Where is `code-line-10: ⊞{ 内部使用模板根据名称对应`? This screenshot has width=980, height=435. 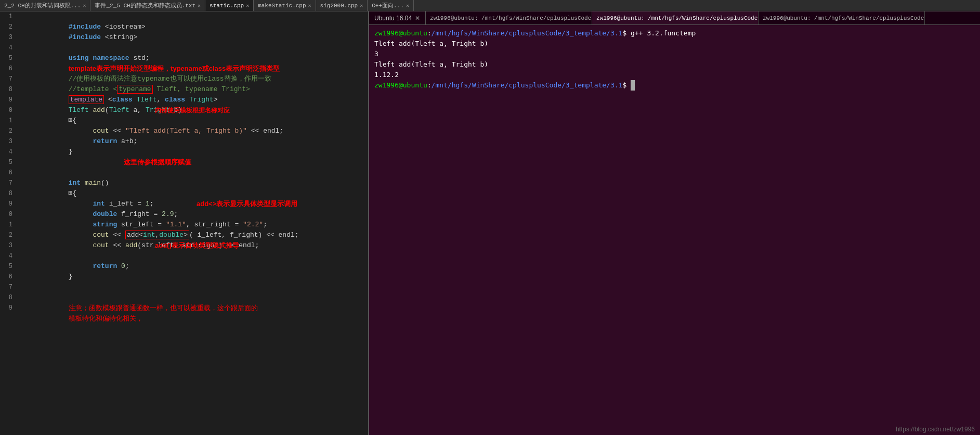 code-line-10: ⊞{ 内部使用模板根据名称对应 is located at coordinates (194, 110).